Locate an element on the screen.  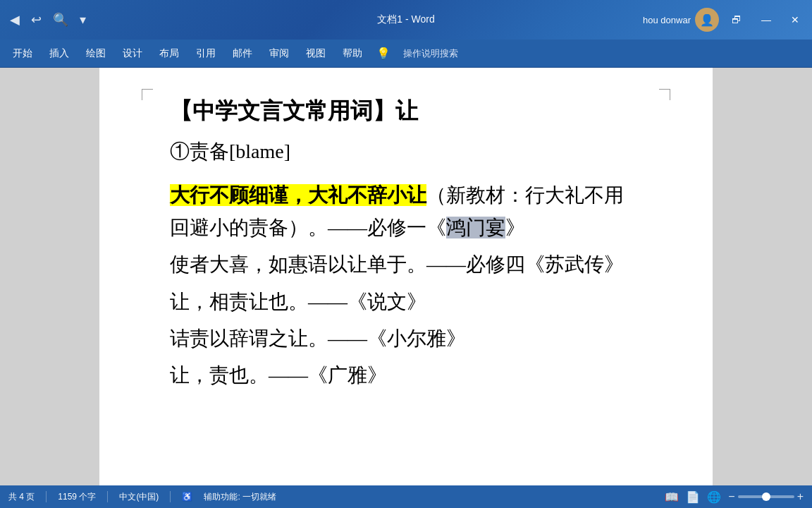
para1-end: 》 is located at coordinates (515, 227).